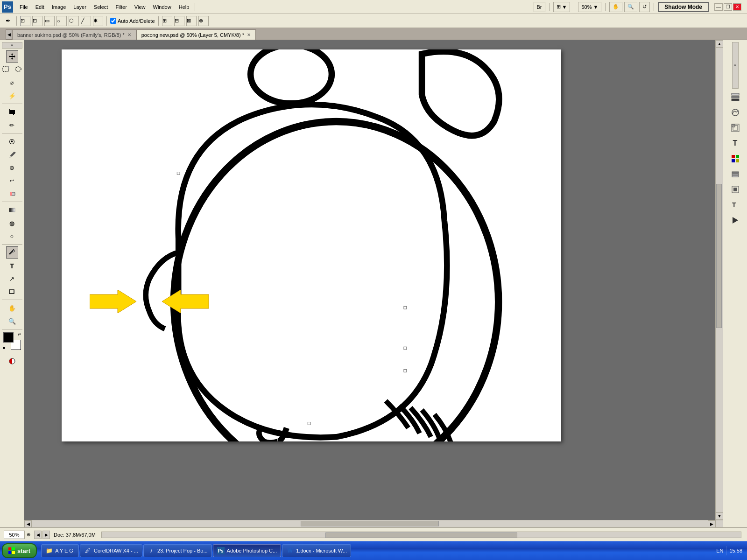 The height and width of the screenshot is (560, 747). What do you see at coordinates (421, 535) in the screenshot?
I see `status-scroll` at bounding box center [421, 535].